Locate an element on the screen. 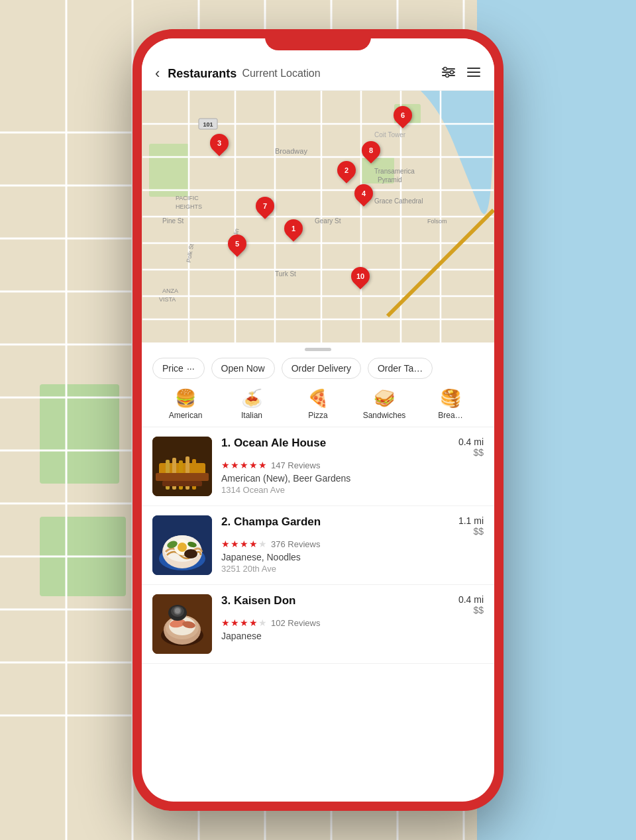 The width and height of the screenshot is (636, 840). stars-row-3: ★ ★ ★ ★ ★ 102 Reviews is located at coordinates (352, 623).